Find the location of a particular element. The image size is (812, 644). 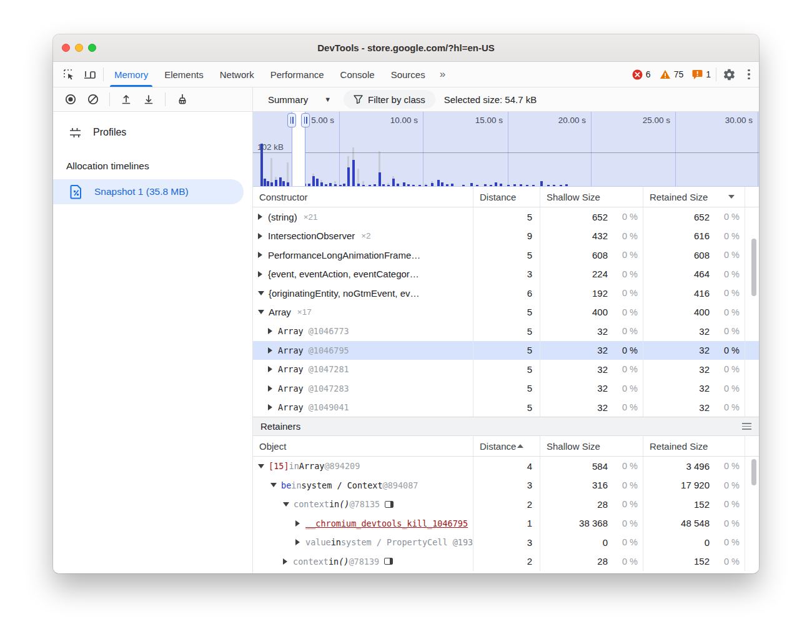

constructor-row: Array@10472835320 %320 % is located at coordinates (506, 389).